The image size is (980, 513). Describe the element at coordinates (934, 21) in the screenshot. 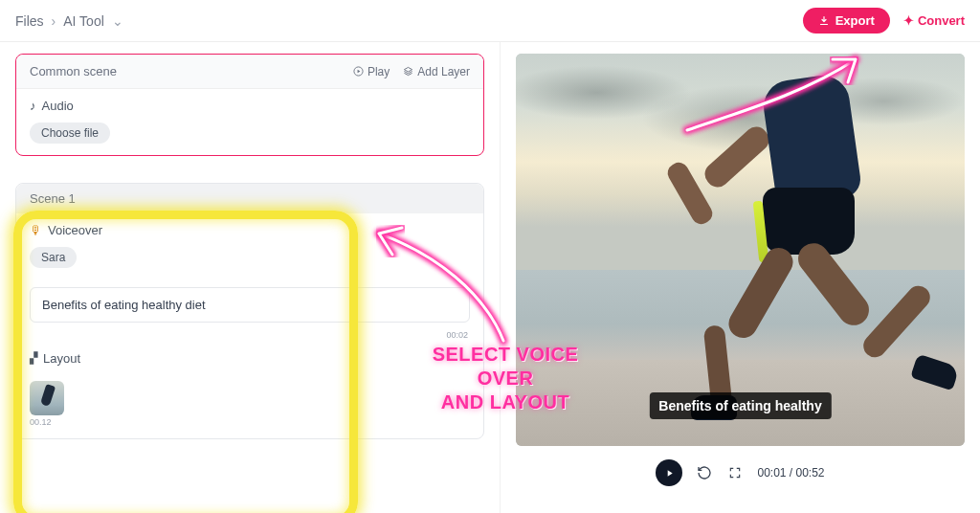

I see `convert-button: ✦ Convert` at that location.